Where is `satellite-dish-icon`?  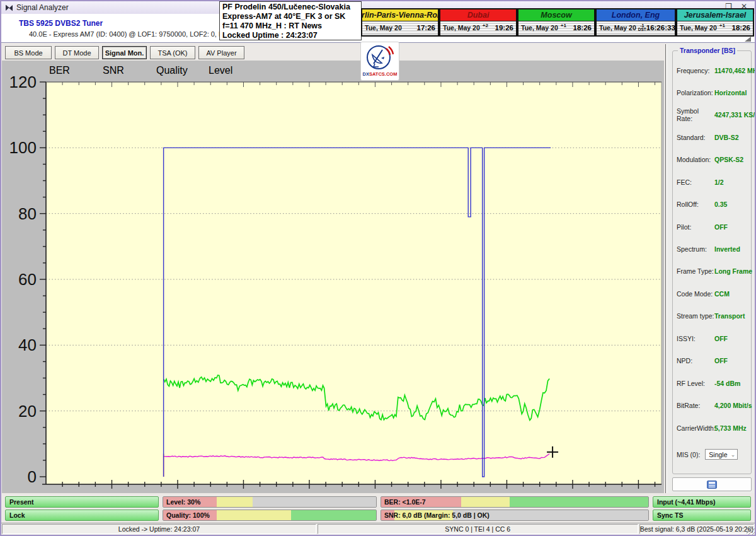 satellite-dish-icon is located at coordinates (380, 57).